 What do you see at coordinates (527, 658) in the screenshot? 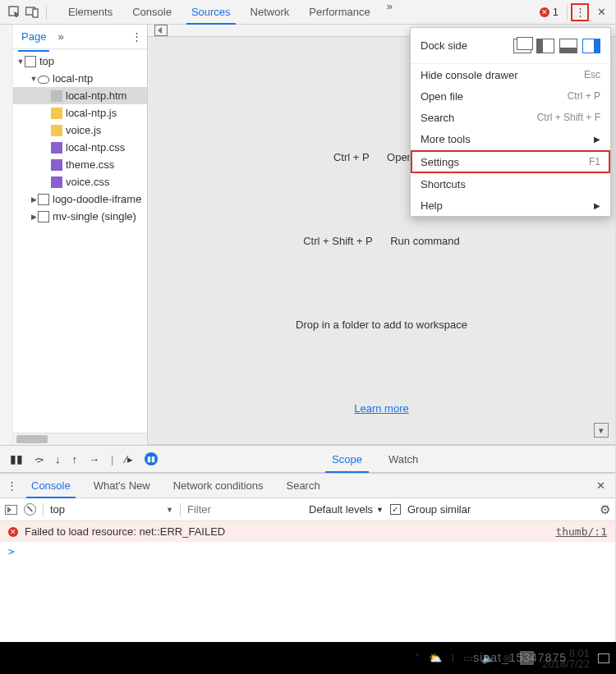
I see `ime-indicator: 五` at bounding box center [527, 658].